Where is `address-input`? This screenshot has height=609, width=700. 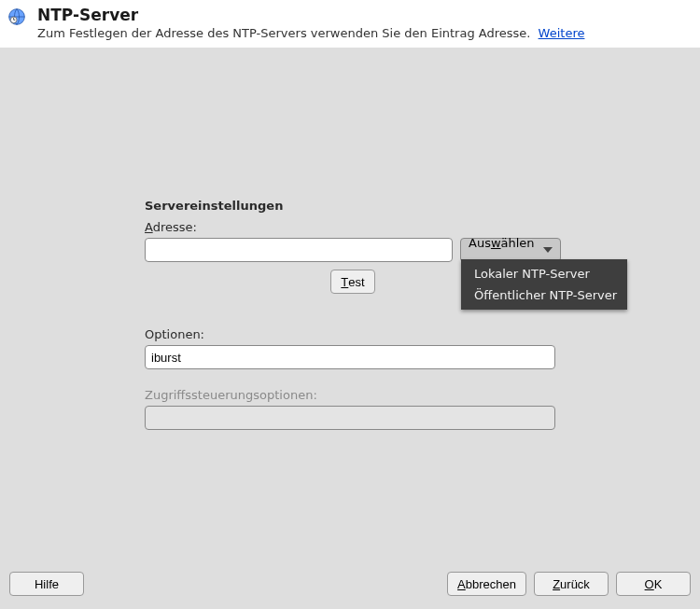 address-input is located at coordinates (299, 250).